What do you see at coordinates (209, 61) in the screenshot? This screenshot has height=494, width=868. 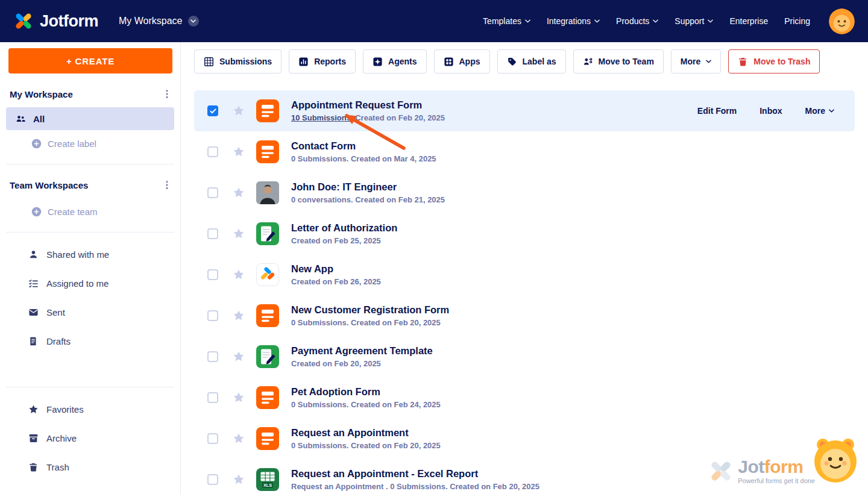 I see `submissions-grid-icon` at bounding box center [209, 61].